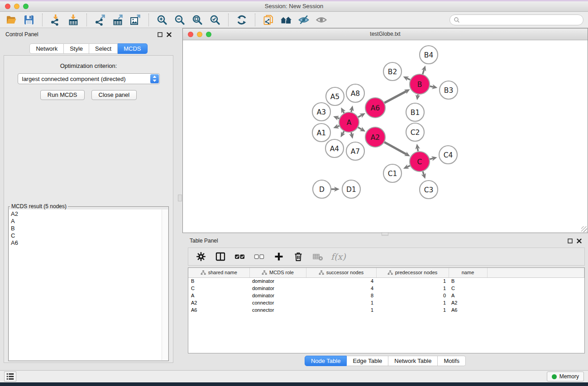 This screenshot has width=588, height=386. What do you see at coordinates (242, 20) in the screenshot?
I see `refresh-button` at bounding box center [242, 20].